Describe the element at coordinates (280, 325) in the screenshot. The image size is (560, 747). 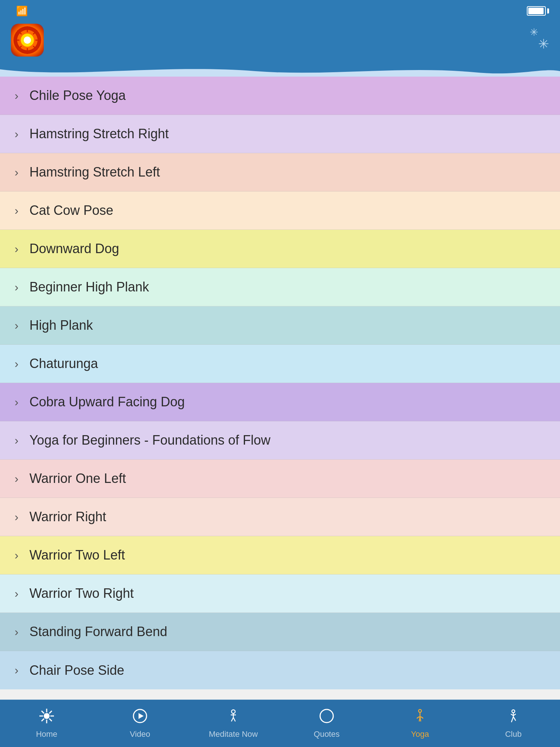
I see `list-item: › High Plank` at that location.